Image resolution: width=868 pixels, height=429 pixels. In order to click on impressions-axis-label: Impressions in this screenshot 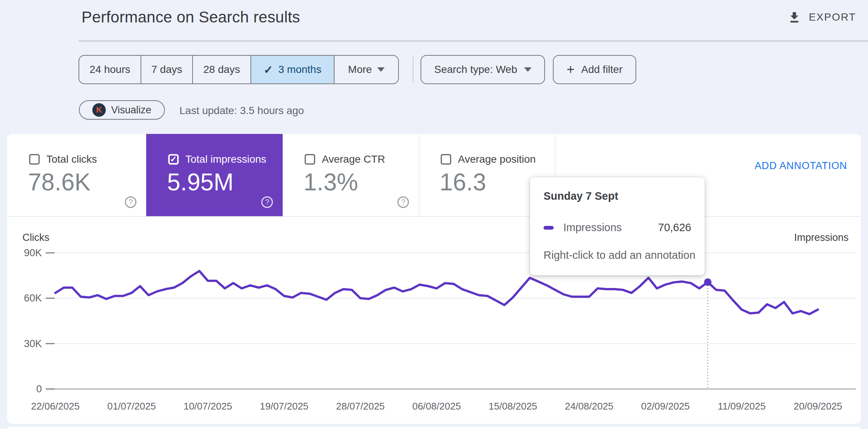, I will do `click(821, 238)`.